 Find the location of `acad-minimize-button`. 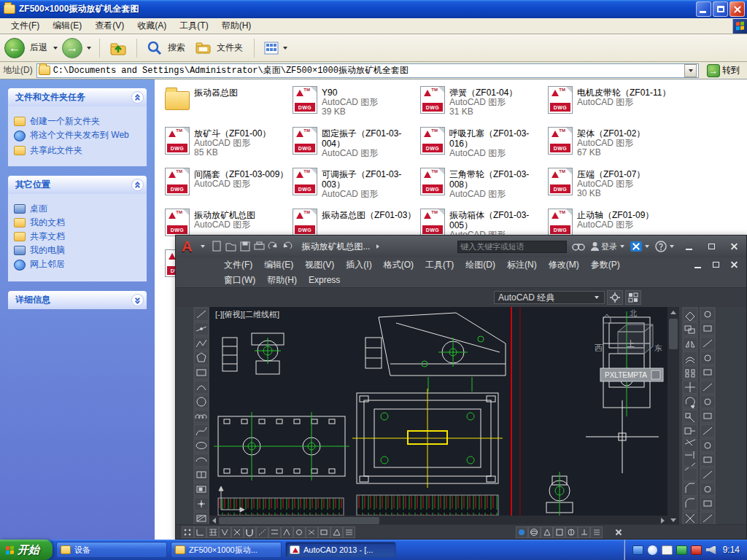

acad-minimize-button is located at coordinates (689, 246).